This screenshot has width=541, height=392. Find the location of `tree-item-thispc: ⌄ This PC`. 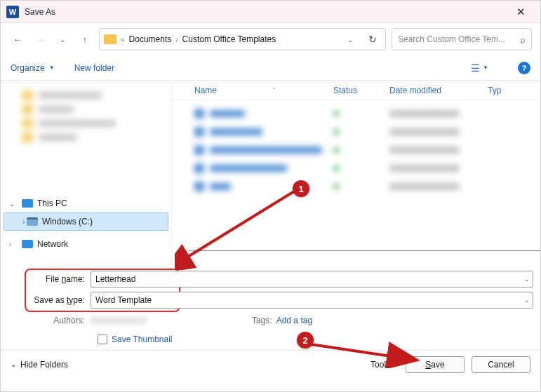

tree-item-thispc: ⌄ This PC is located at coordinates (86, 203).